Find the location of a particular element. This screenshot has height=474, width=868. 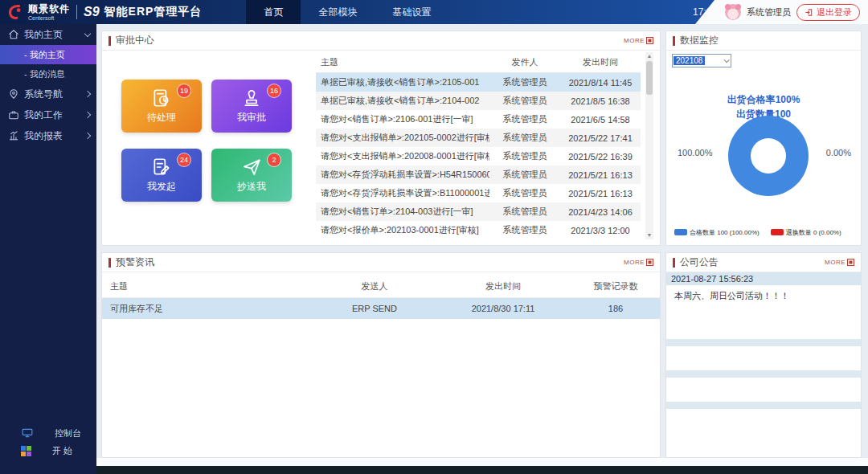

period-select-value: 202108 is located at coordinates (690, 61).